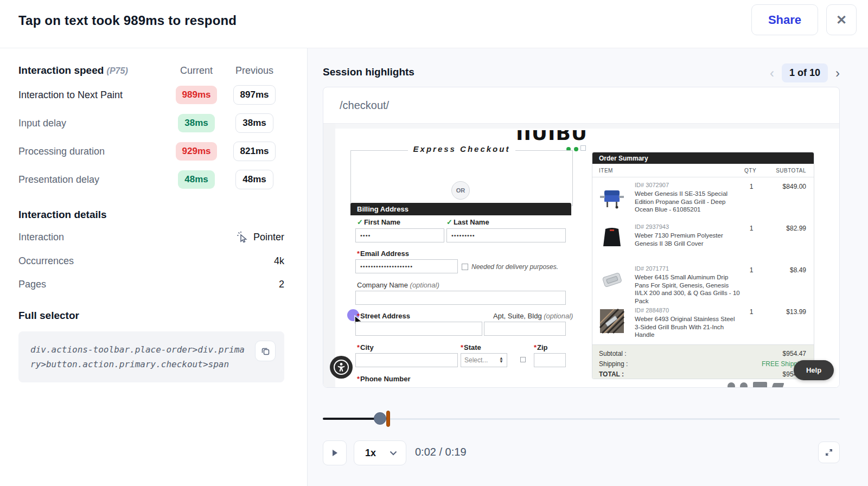 This screenshot has height=486, width=868. What do you see at coordinates (117, 71) in the screenshot?
I see `percentile-tag: (P75)` at bounding box center [117, 71].